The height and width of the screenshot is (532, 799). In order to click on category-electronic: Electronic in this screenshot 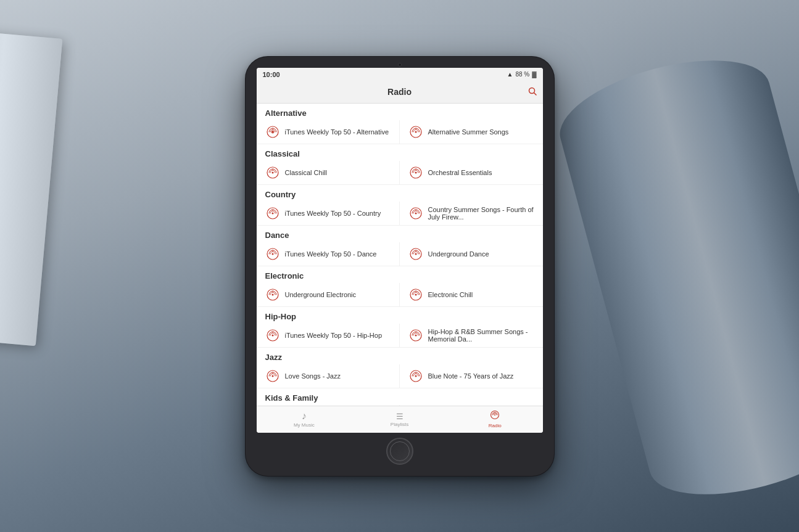, I will do `click(400, 275)`.